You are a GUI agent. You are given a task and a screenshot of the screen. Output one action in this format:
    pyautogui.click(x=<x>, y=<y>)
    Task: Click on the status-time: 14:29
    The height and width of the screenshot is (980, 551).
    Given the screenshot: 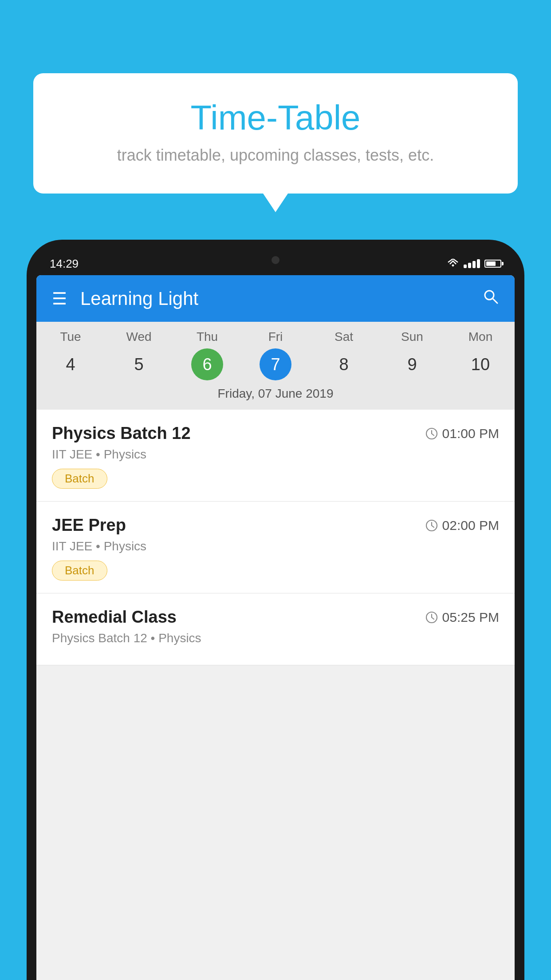 What is the action you would take?
    pyautogui.click(x=64, y=264)
    